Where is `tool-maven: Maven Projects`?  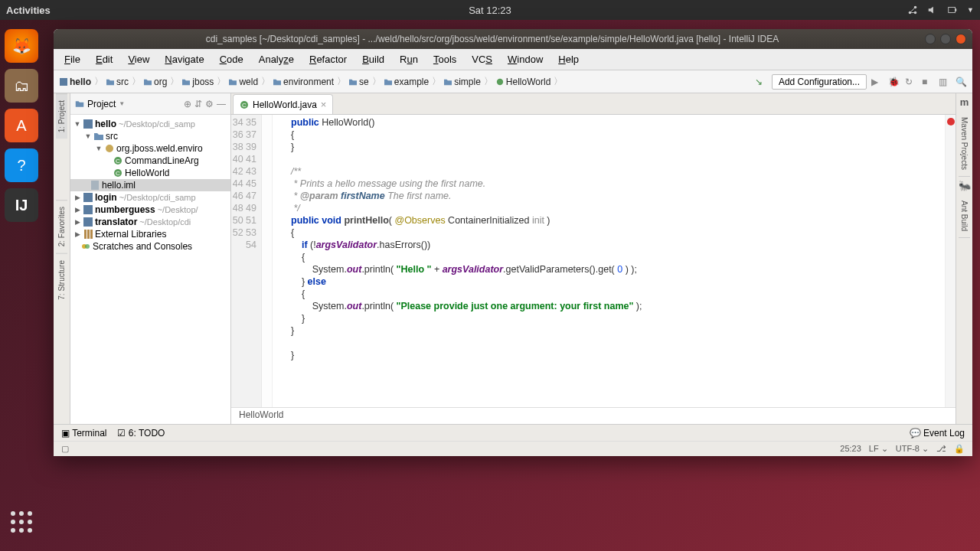 tool-maven: Maven Projects is located at coordinates (965, 144).